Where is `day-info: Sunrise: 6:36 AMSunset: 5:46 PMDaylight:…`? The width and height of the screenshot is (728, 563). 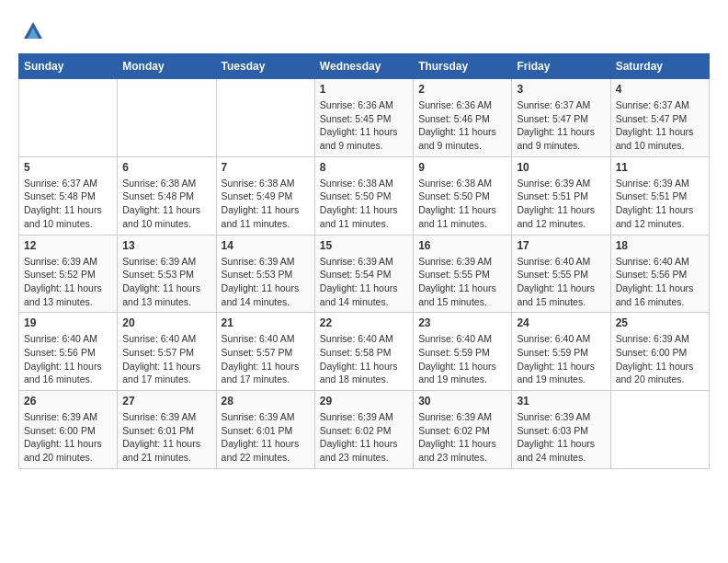 day-info: Sunrise: 6:36 AMSunset: 5:46 PMDaylight:… is located at coordinates (462, 125).